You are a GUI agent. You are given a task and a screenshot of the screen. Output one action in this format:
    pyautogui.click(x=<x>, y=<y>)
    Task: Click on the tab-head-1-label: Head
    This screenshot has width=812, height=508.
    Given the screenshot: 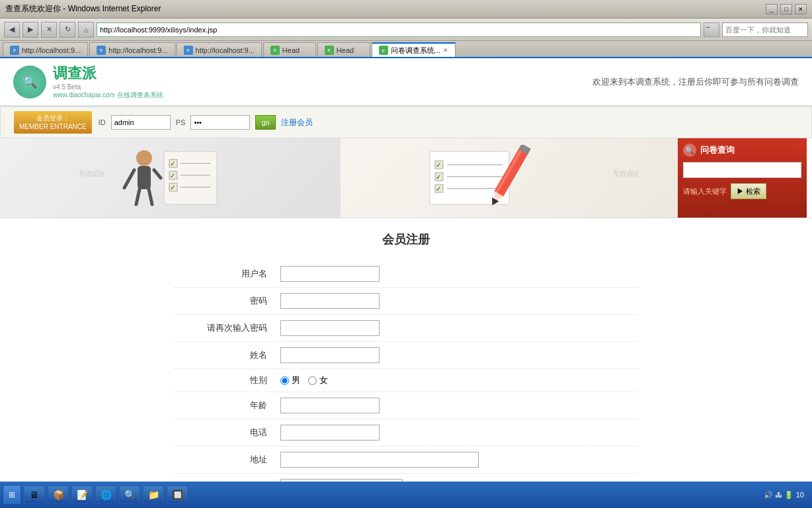 What is the action you would take?
    pyautogui.click(x=291, y=50)
    